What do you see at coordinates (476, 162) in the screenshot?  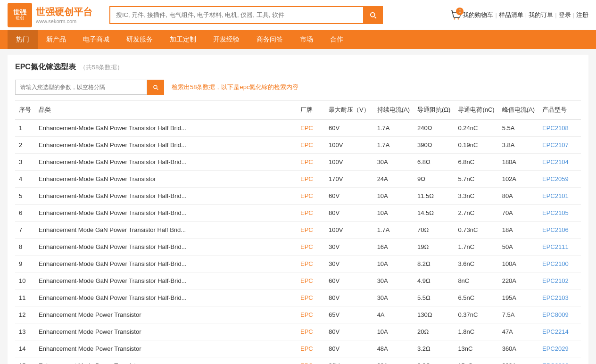 I see `cell-charge: 6.8nC` at bounding box center [476, 162].